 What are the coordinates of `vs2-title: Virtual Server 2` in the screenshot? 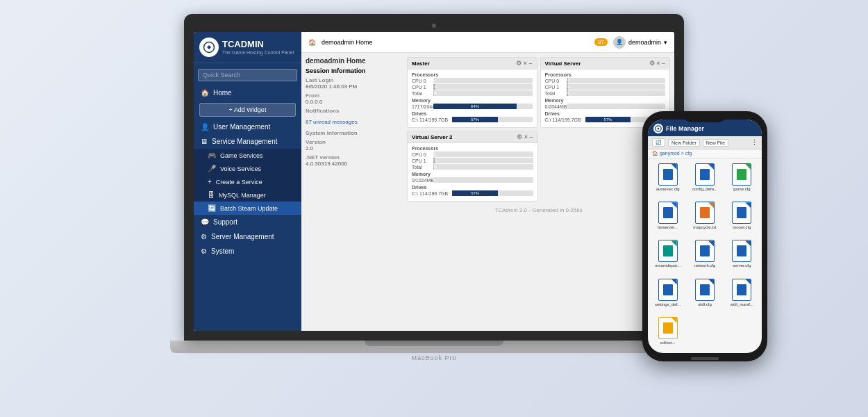 It's located at (432, 138).